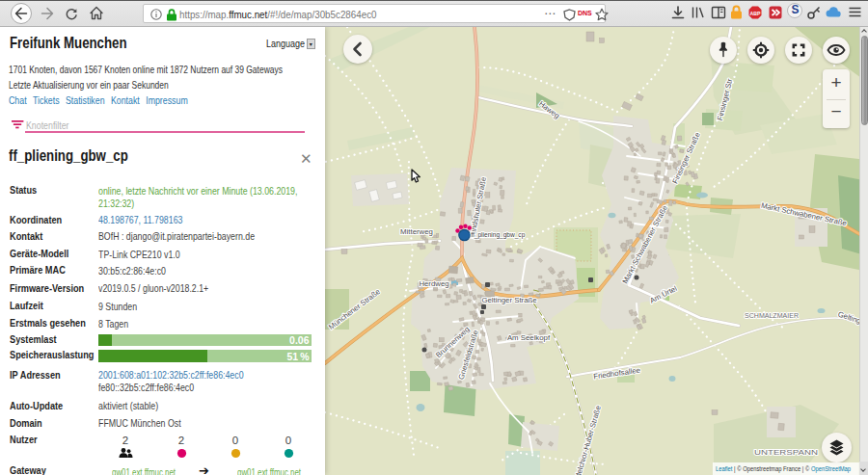  What do you see at coordinates (434, 283) in the screenshot?
I see `svg-text: Herdweg` at bounding box center [434, 283].